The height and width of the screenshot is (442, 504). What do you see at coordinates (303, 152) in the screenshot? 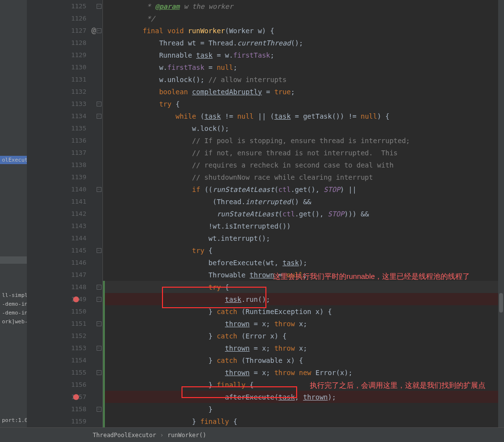
I see `code-line: // if not, ensure thread is not interrup…` at bounding box center [303, 152].